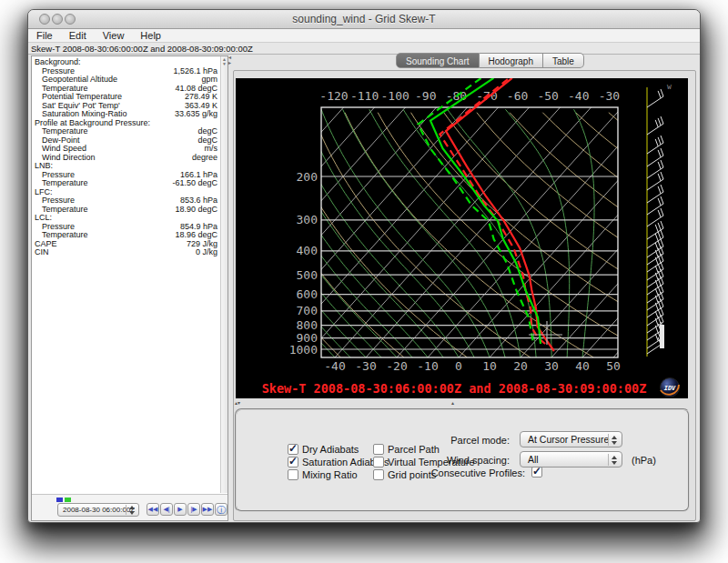  I want to click on data-row-value: 0 J/kg, so click(207, 253).